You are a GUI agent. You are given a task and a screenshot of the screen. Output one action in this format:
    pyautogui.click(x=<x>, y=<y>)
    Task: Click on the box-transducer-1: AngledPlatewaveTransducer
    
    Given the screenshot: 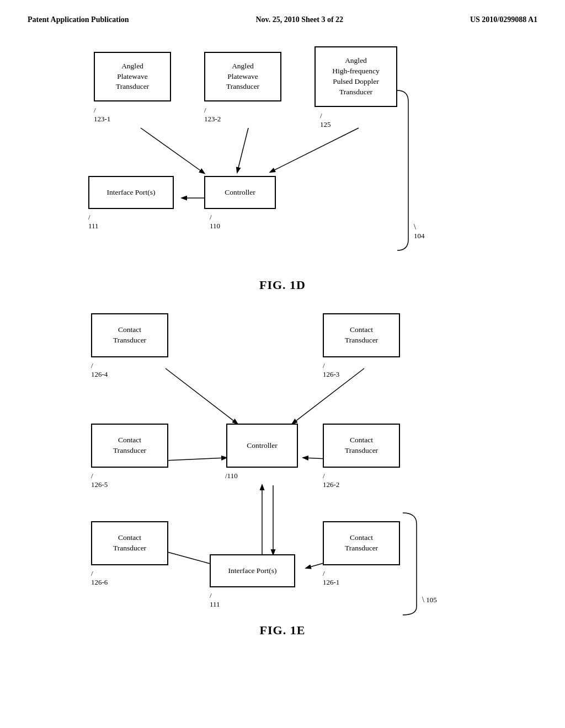 What is the action you would take?
    pyautogui.click(x=132, y=77)
    